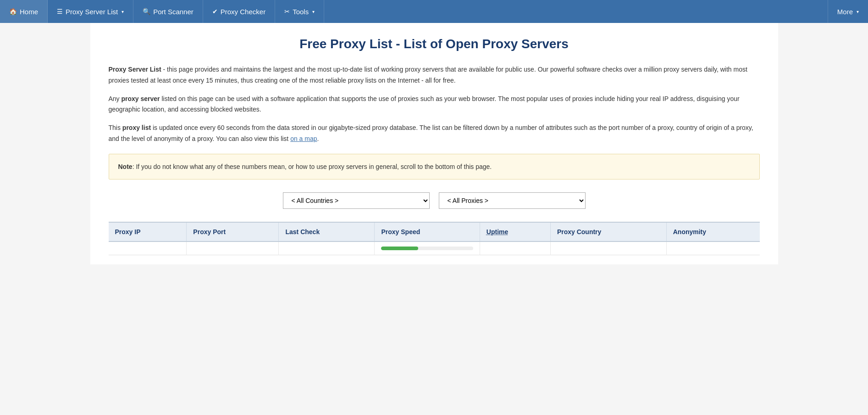  What do you see at coordinates (300, 11) in the screenshot?
I see `nav-tools: ✂ Tools ▾` at bounding box center [300, 11].